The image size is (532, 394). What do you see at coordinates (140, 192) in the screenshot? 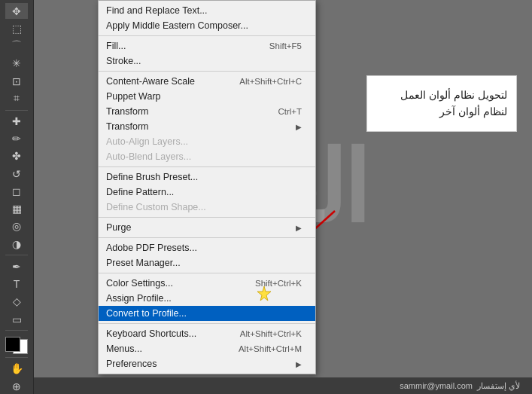
I see `menu-label: Define Pattern...` at bounding box center [140, 192].